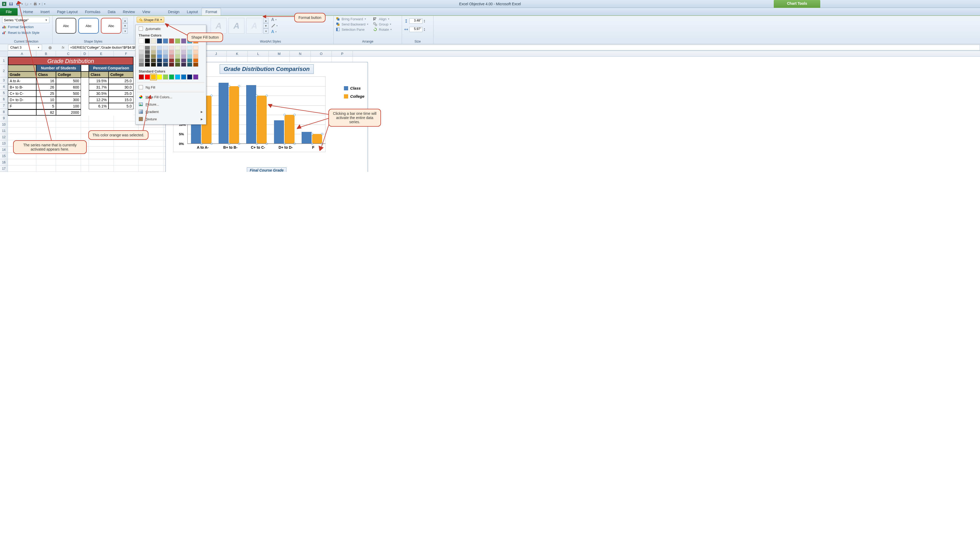 This screenshot has height=542, width=980. I want to click on row-header: 2, so click(4, 71).